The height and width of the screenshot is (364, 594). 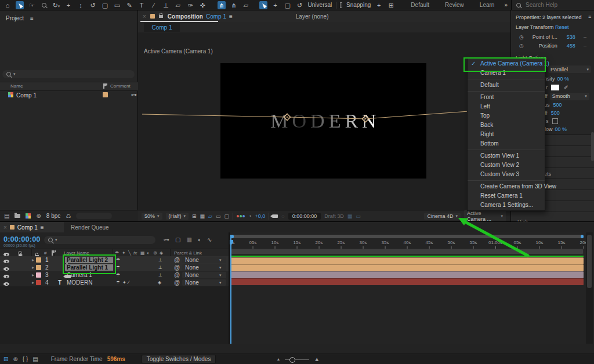 I want to click on mask-visibility-icon: ▱, so click(x=210, y=216).